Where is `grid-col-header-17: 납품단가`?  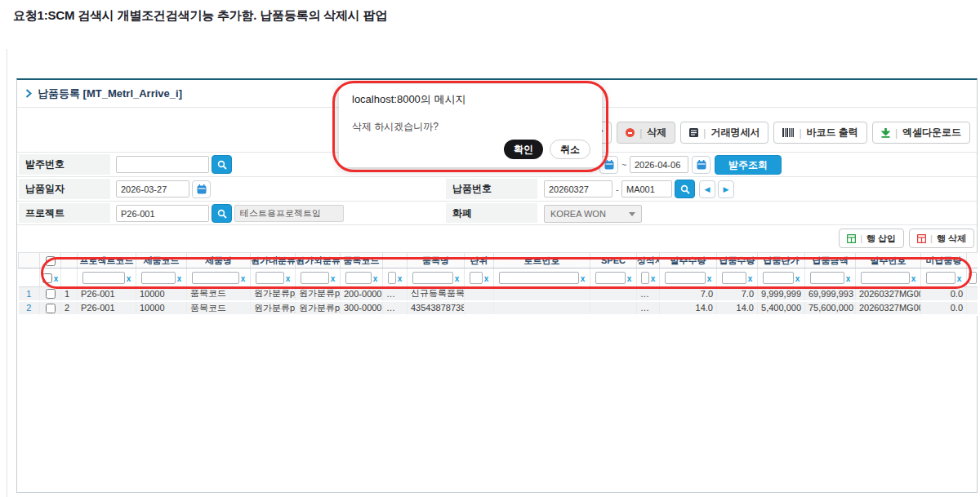 grid-col-header-17: 납품단가 is located at coordinates (782, 261).